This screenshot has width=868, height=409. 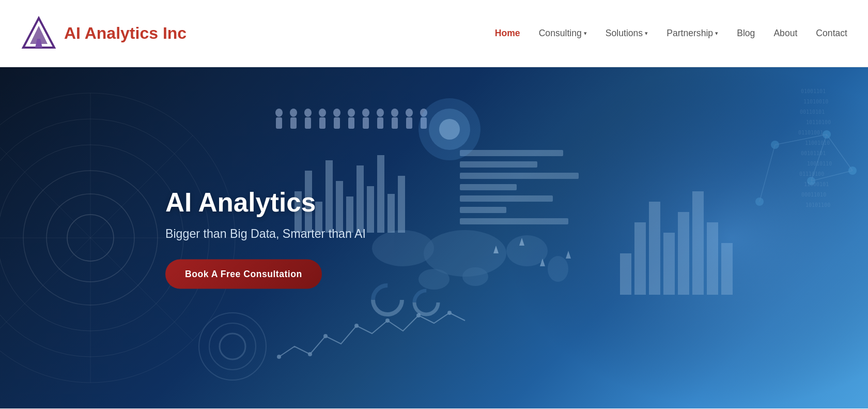 What do you see at coordinates (627, 33) in the screenshot?
I see `nav-item-solutions: Solutions ▾` at bounding box center [627, 33].